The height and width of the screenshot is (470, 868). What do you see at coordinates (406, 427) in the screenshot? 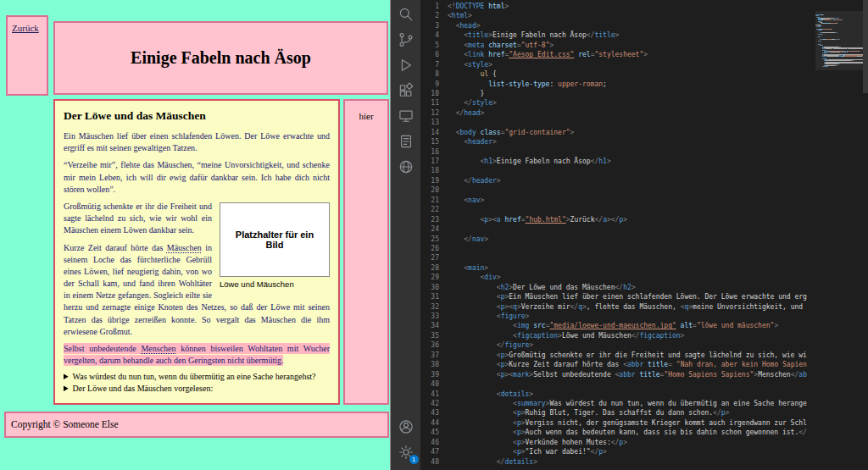
I see `account-icon` at bounding box center [406, 427].